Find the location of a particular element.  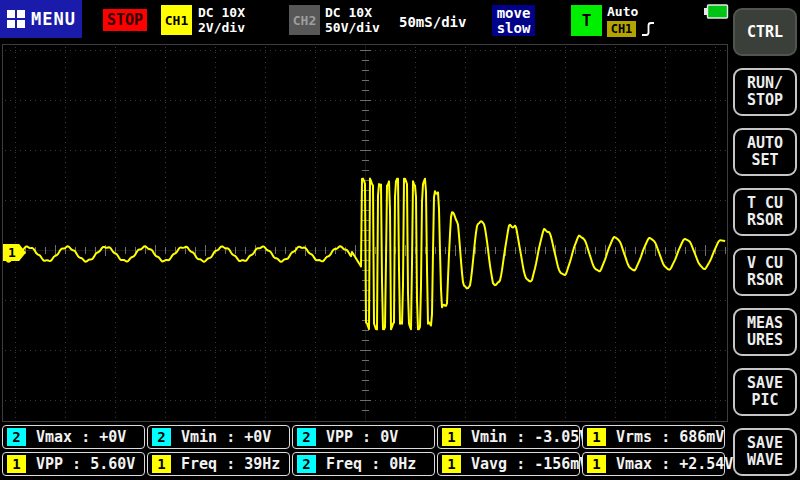

measure-cell-ch1-vrms: 1Vrms : 686mV is located at coordinates (654, 437).